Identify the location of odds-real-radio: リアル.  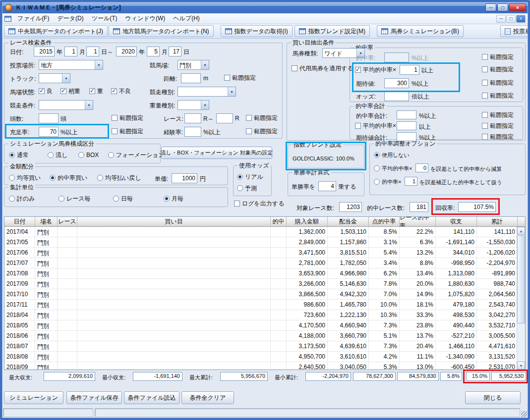
(250, 177).